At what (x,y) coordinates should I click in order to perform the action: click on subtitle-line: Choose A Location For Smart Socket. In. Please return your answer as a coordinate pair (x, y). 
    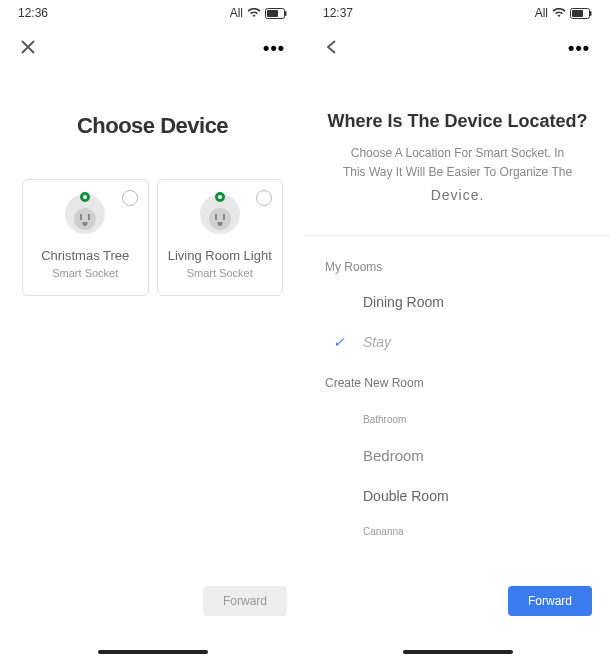
    Looking at the image, I should click on (458, 153).